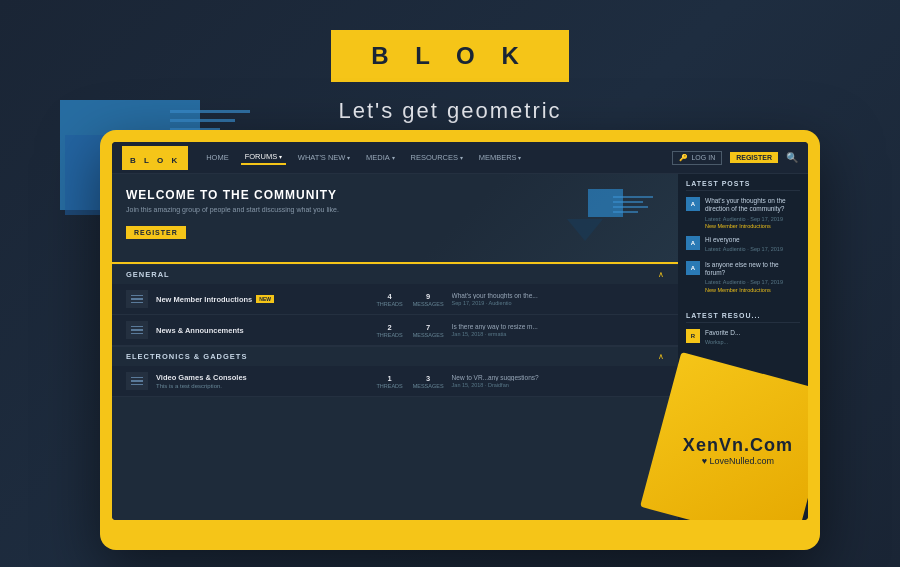 Image resolution: width=900 pixels, height=567 pixels. What do you see at coordinates (264, 158) in the screenshot?
I see `nav-forums: FORUMS` at bounding box center [264, 158].